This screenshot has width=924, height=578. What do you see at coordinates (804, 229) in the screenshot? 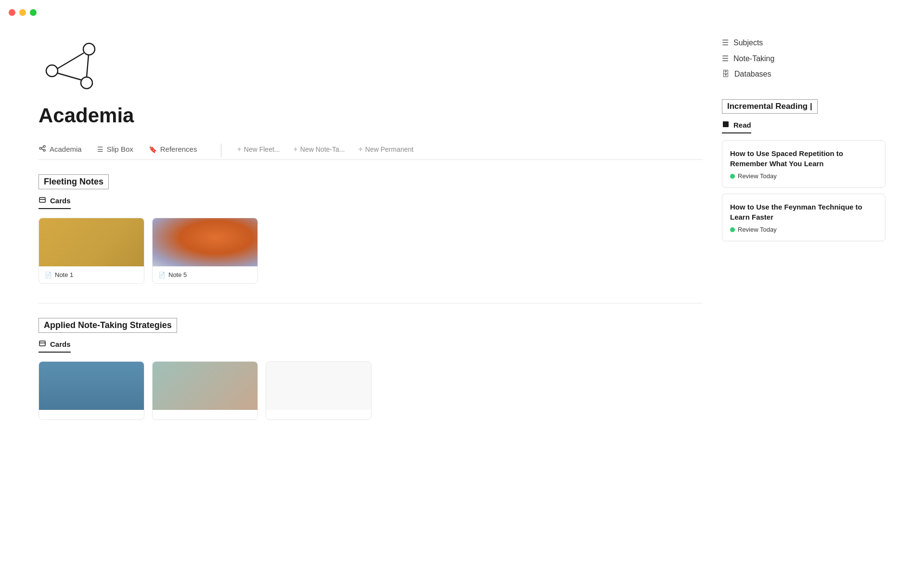
I see `reading-card-2-status: Review Today` at bounding box center [804, 229].